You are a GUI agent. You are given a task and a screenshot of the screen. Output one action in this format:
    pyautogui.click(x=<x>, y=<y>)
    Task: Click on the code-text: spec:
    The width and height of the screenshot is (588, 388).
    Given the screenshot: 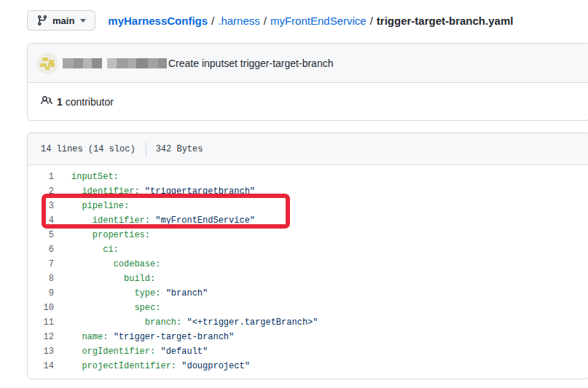 What is the action you would take?
    pyautogui.click(x=116, y=308)
    